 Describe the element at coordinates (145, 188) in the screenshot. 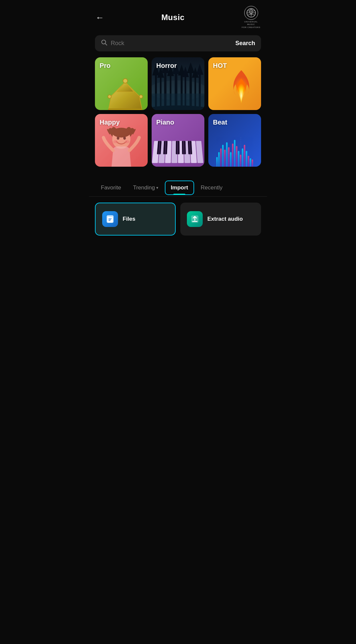

I see `tab-trending: Trending ▾` at that location.